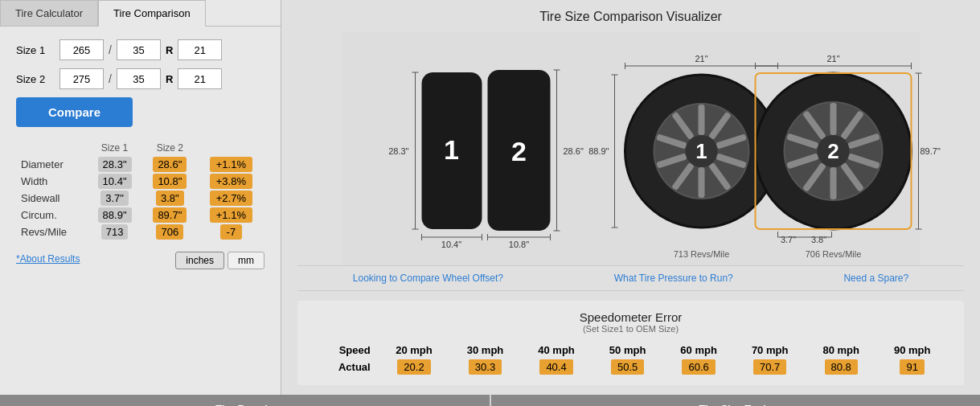 This screenshot has height=406, width=980. I want to click on tab-tire-calculator: Tire Calculator, so click(49, 13).